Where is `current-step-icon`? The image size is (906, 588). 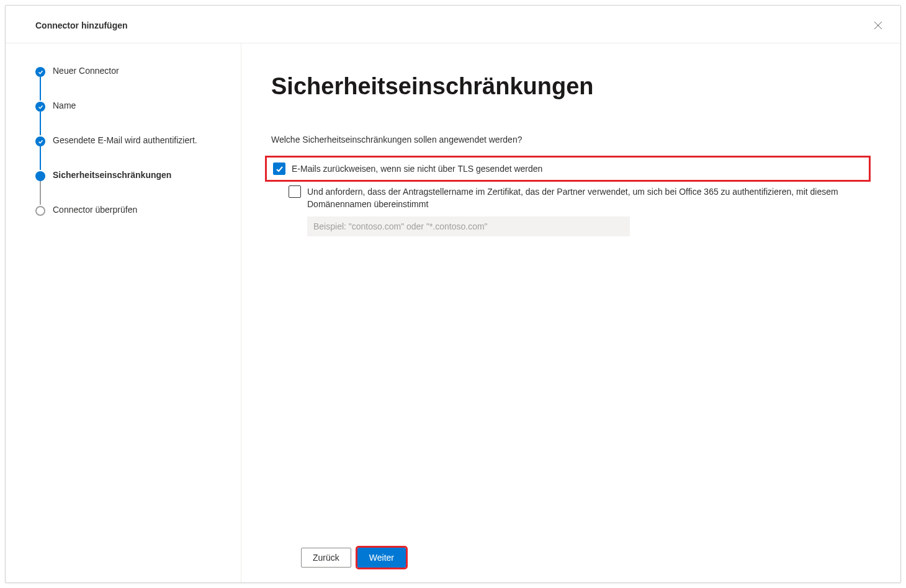
current-step-icon is located at coordinates (40, 176).